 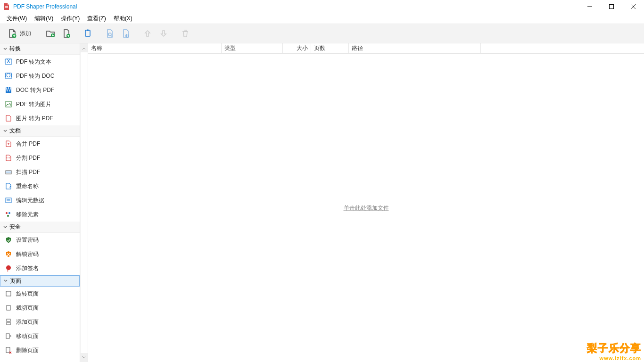 What do you see at coordinates (40, 200) in the screenshot?
I see `sidebar-item-edit-metadata: 编辑元数据` at bounding box center [40, 200].